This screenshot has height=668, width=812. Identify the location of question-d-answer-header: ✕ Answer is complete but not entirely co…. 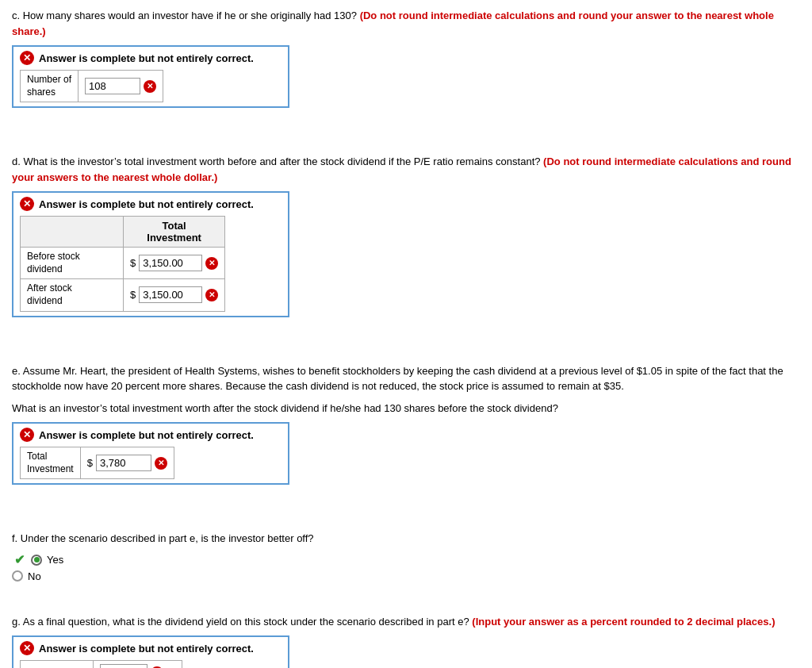
(151, 204).